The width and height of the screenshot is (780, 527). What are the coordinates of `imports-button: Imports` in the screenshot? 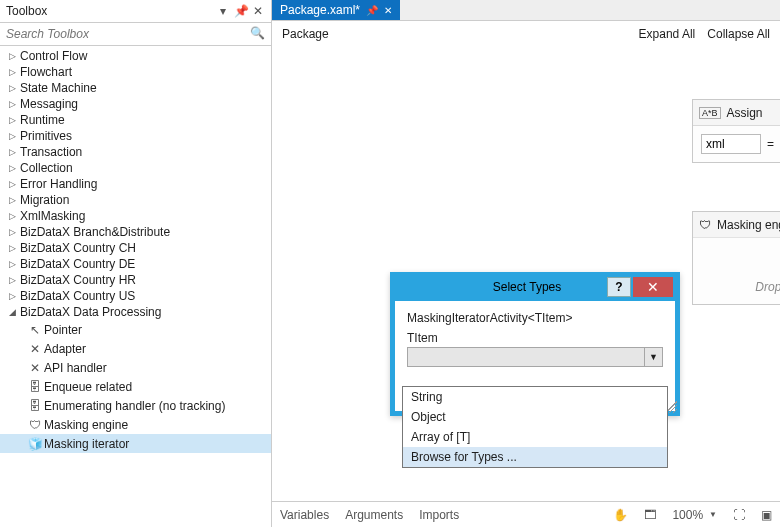 It's located at (439, 515).